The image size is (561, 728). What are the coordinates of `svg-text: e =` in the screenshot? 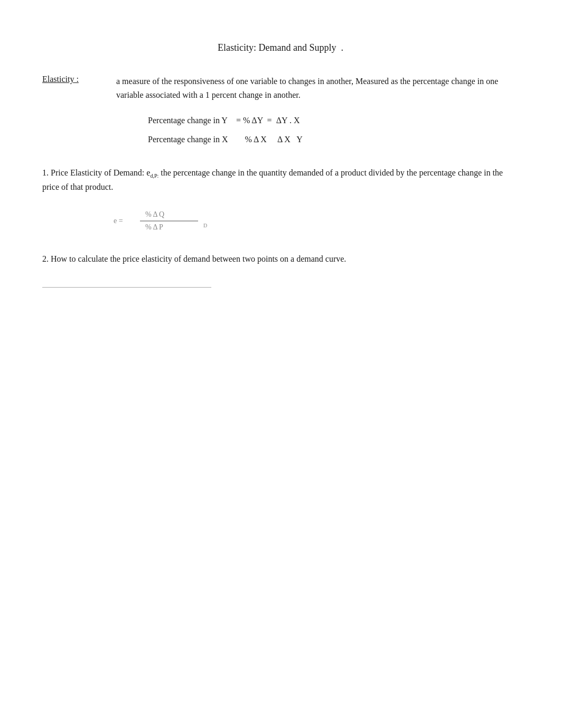 It's located at (118, 221).